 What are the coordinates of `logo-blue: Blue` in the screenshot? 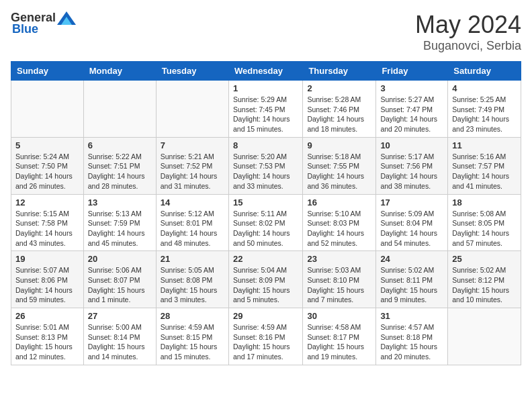 It's located at (26, 30).